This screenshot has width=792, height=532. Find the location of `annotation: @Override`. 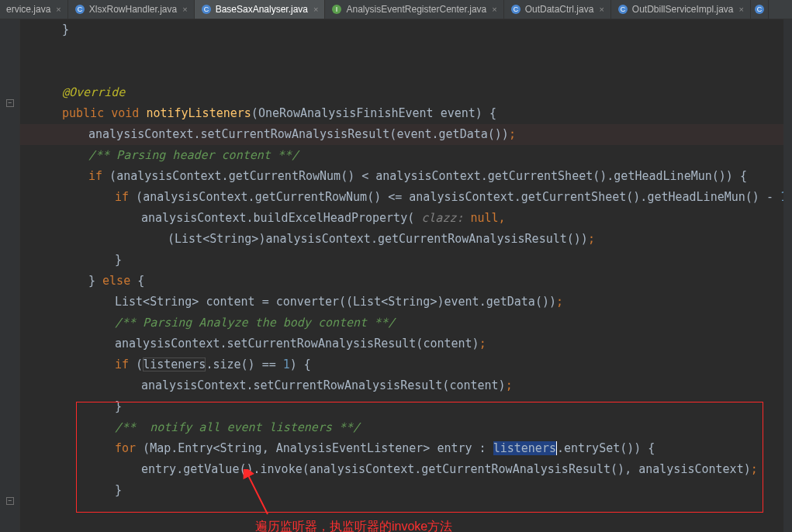

annotation: @Override is located at coordinates (93, 92).